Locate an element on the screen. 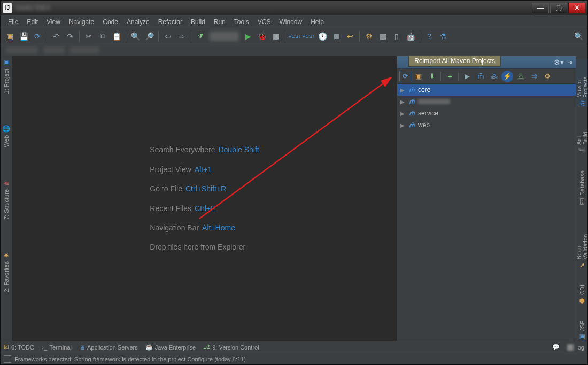 This screenshot has width=588, height=365. reimport-icon: ⟳ is located at coordinates (405, 76).